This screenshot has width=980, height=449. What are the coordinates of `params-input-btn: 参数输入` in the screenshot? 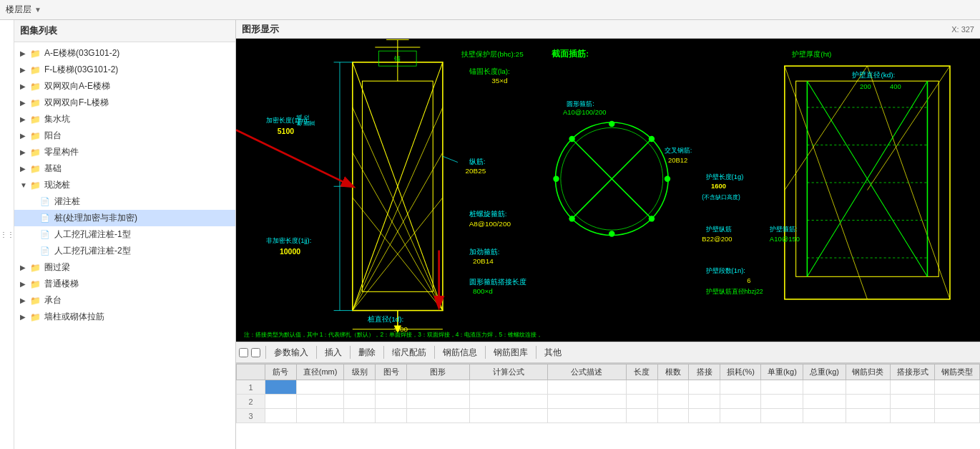 It's located at (291, 352).